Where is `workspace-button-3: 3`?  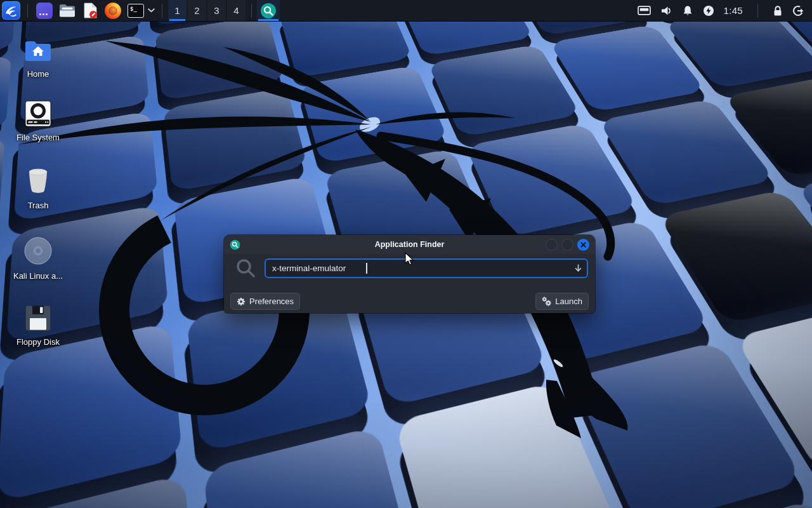
workspace-button-3: 3 is located at coordinates (217, 10).